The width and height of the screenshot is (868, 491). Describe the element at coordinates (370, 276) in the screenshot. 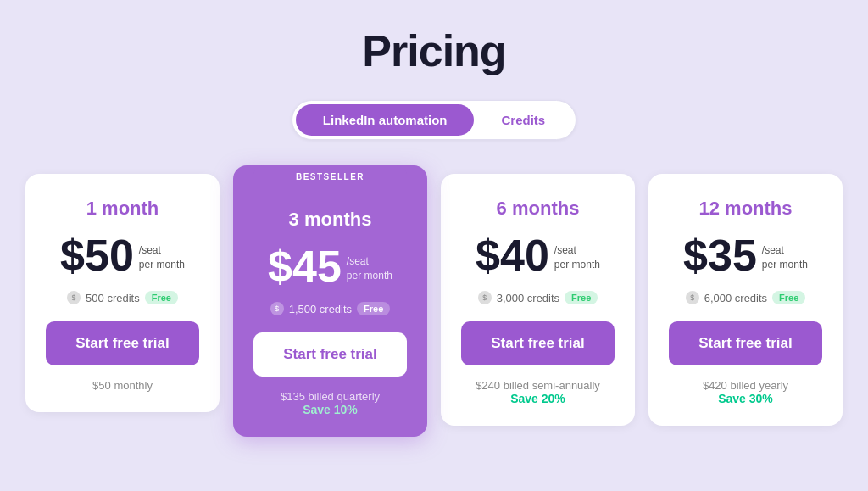

I see `per-period-3months: per month` at that location.